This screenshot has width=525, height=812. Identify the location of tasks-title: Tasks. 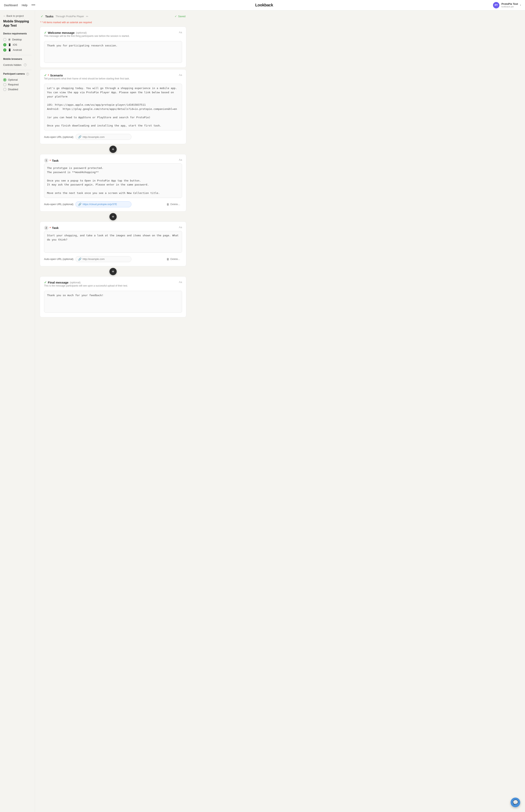
(49, 16).